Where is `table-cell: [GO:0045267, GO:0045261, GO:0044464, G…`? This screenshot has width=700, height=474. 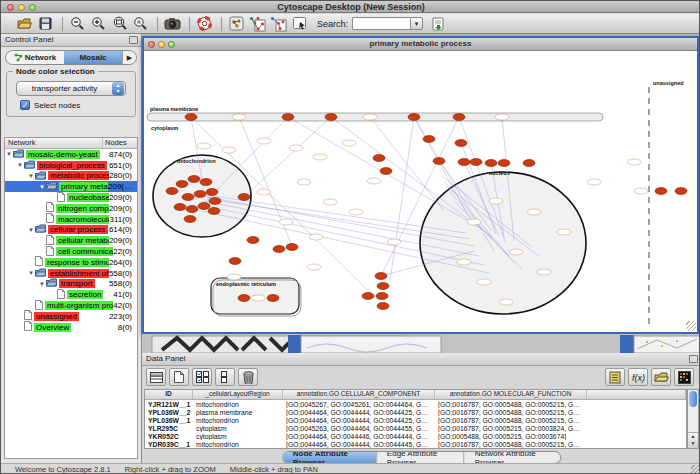
table-cell: [GO:0045267, GO:0045261, GO:0044464, G… is located at coordinates (359, 404).